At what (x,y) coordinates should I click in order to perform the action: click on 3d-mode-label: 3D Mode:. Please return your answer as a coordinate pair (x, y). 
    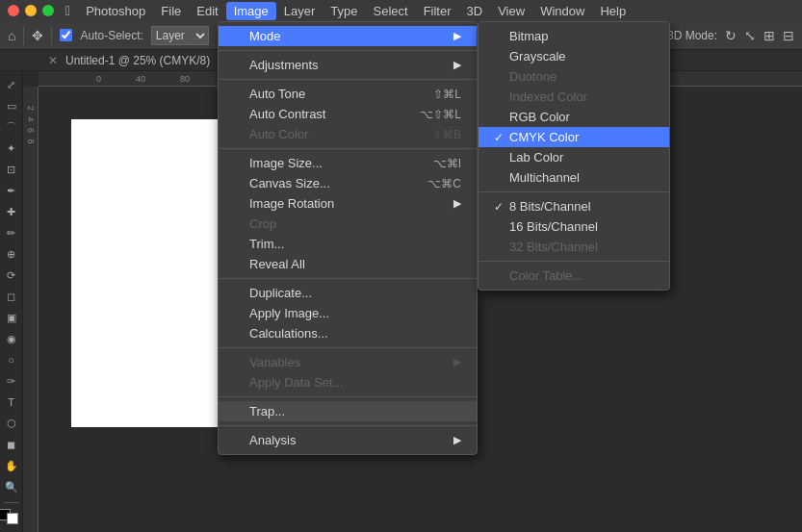
    Looking at the image, I should click on (692, 36).